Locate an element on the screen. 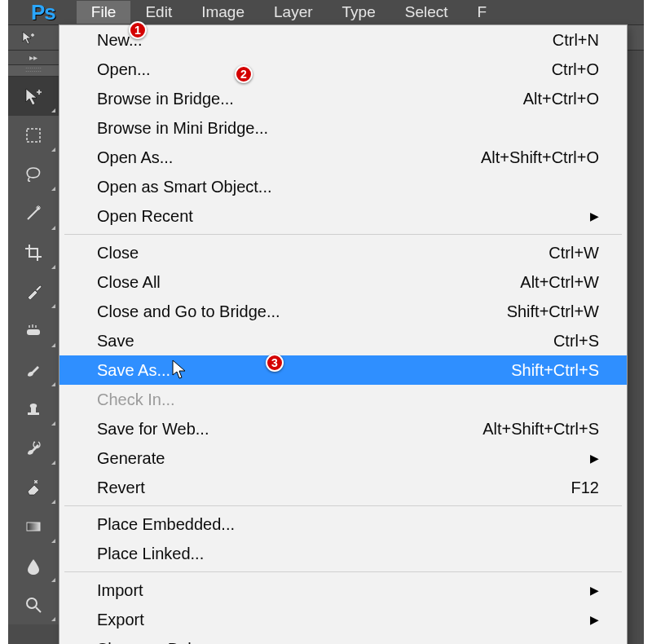 Image resolution: width=652 pixels, height=644 pixels. menu-file: File is located at coordinates (104, 12).